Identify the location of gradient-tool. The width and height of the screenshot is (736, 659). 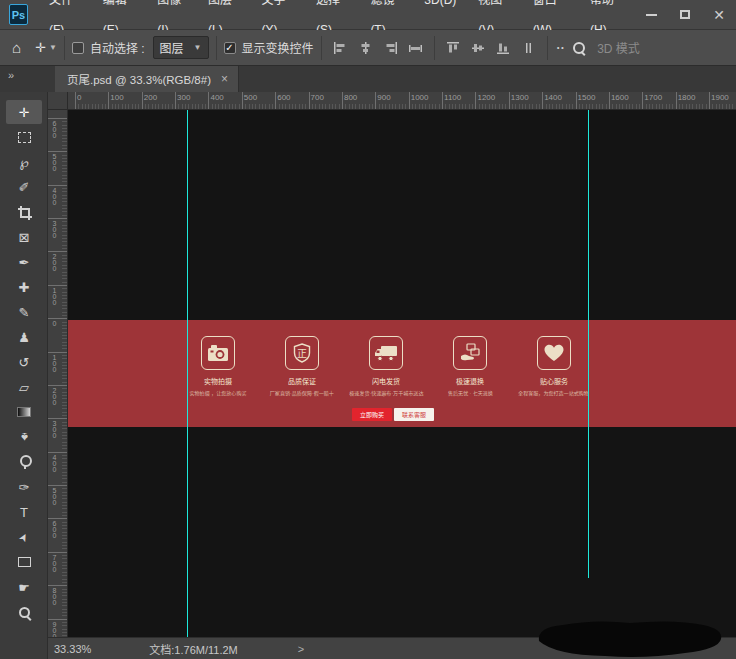
(24, 412).